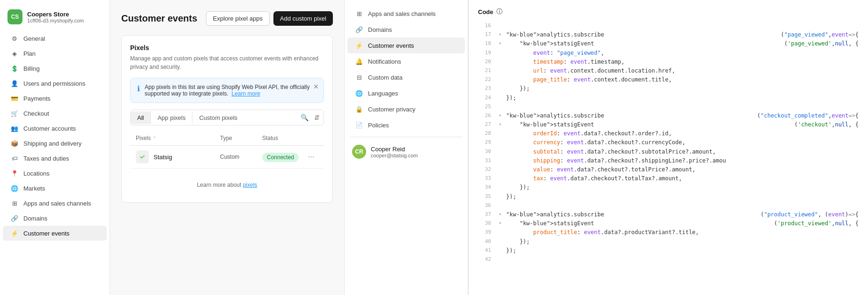 The image size is (868, 295). Describe the element at coordinates (683, 152) in the screenshot. I see `code-content: subtotal: event.data?.checkout?.subtotal…` at that location.